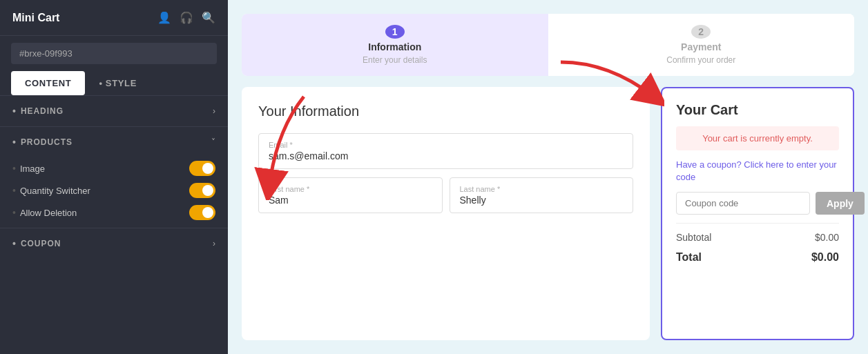 The width and height of the screenshot is (868, 354). What do you see at coordinates (541, 200) in the screenshot?
I see `last-name-value: Shelly` at bounding box center [541, 200].